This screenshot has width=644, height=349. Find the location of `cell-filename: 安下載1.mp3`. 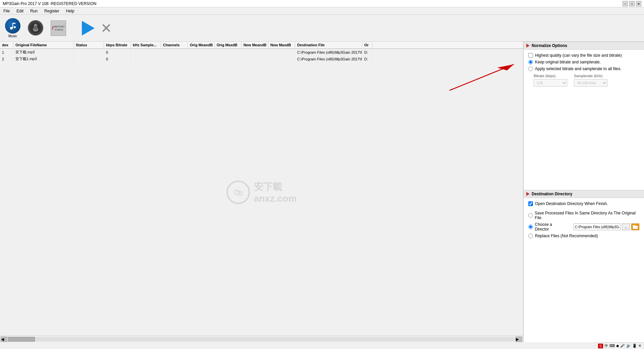

cell-filename: 安下載1.mp3 is located at coordinates (44, 59).